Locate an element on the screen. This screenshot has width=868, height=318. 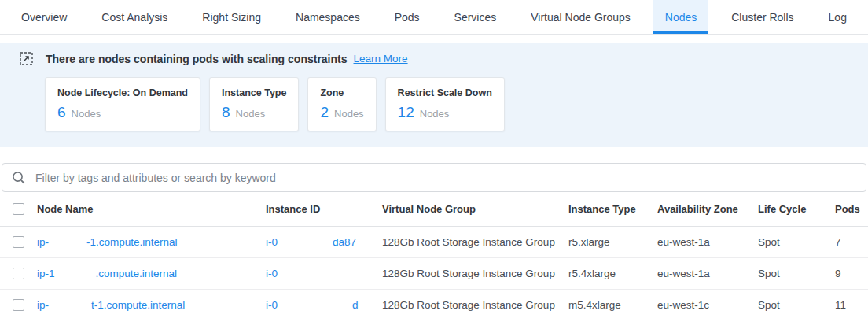
col-life-cycle: Life Cycle is located at coordinates (796, 209).